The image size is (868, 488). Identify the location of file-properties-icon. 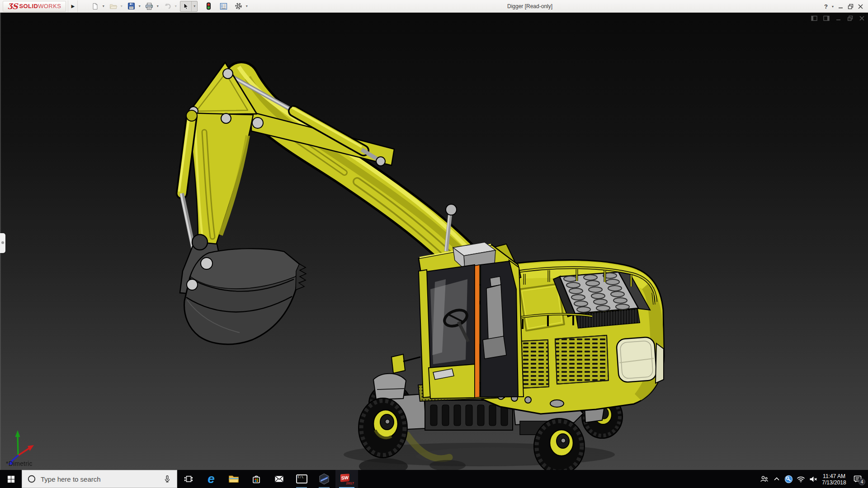
(223, 6).